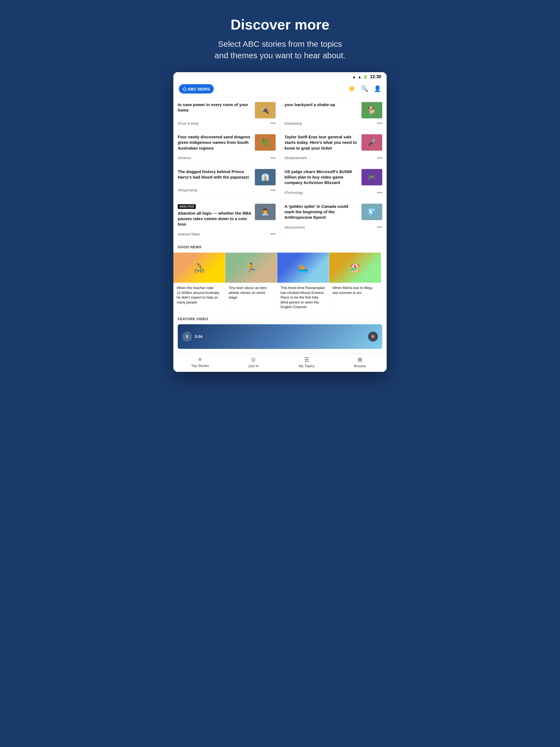  I want to click on news-title-cost-living: to save power in every room of your home, so click(215, 107).